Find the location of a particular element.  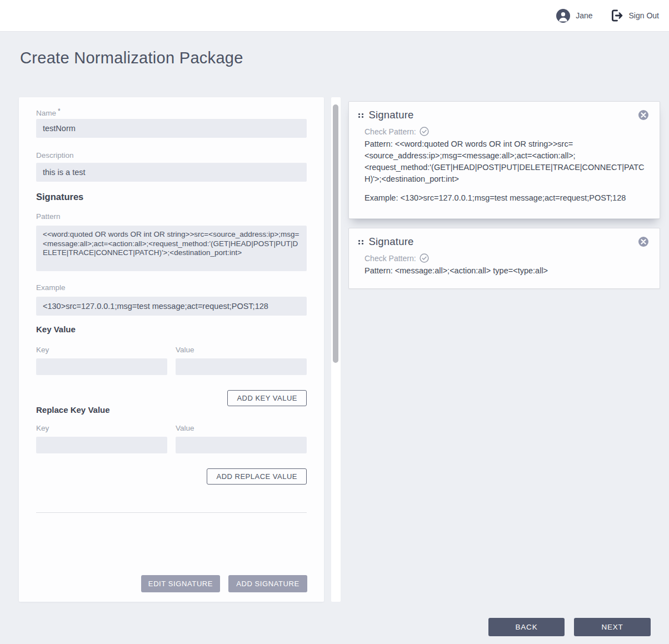

sign-out-label: Sign Out is located at coordinates (644, 16).